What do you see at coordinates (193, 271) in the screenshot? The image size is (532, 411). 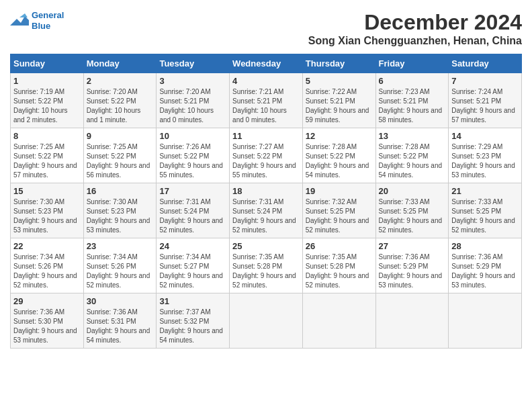 I see `day-detail: Sunrise: 7:34 AMSunset: 5:27 PMDaylight:…` at bounding box center [193, 271].